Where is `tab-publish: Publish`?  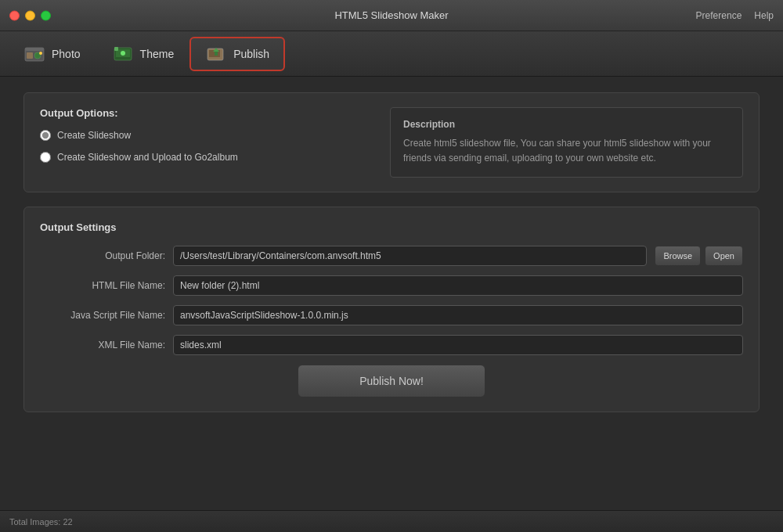
tab-publish: Publish is located at coordinates (237, 54).